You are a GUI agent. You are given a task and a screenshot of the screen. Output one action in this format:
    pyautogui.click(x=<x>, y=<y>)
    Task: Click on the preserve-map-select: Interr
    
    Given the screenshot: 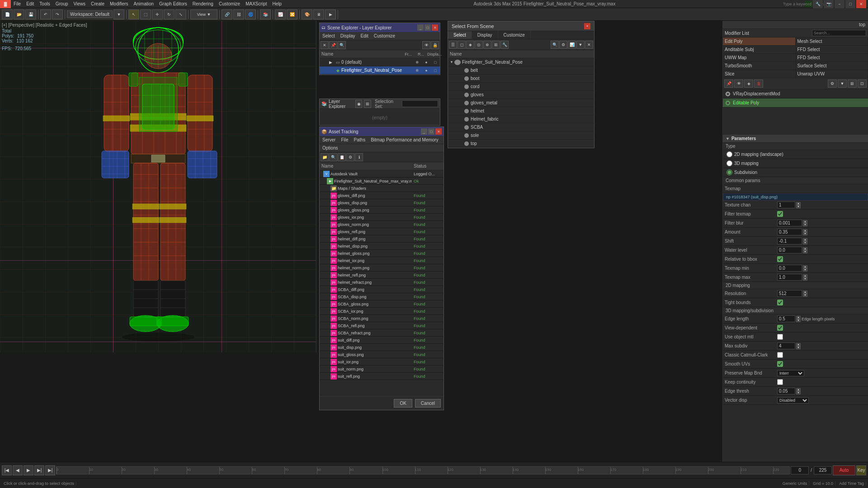 What is the action you would take?
    pyautogui.click(x=791, y=373)
    